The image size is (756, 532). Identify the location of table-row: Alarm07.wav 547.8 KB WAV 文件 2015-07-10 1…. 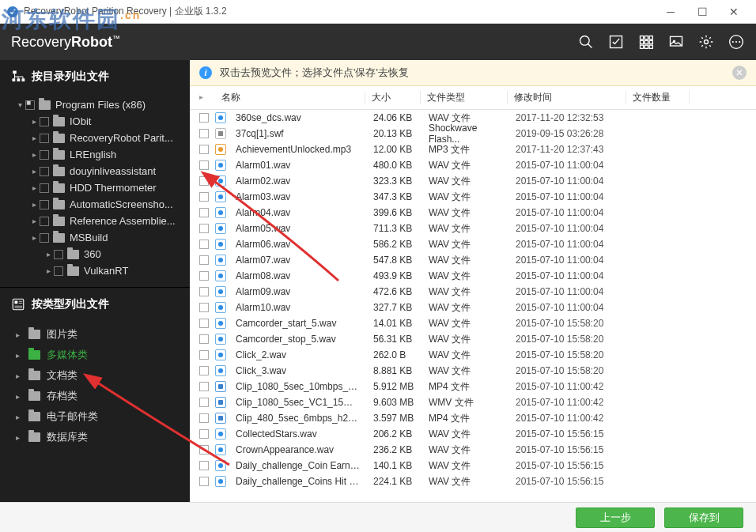
(473, 260).